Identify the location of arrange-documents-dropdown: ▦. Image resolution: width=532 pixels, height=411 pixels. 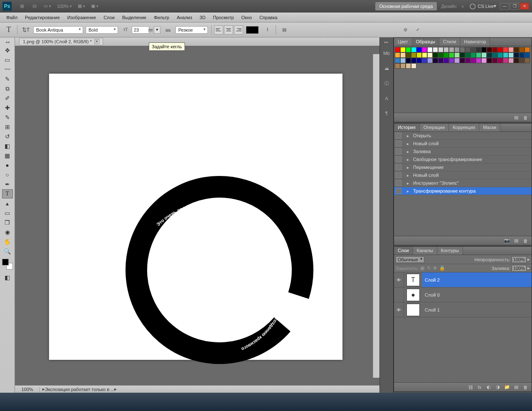
(81, 6).